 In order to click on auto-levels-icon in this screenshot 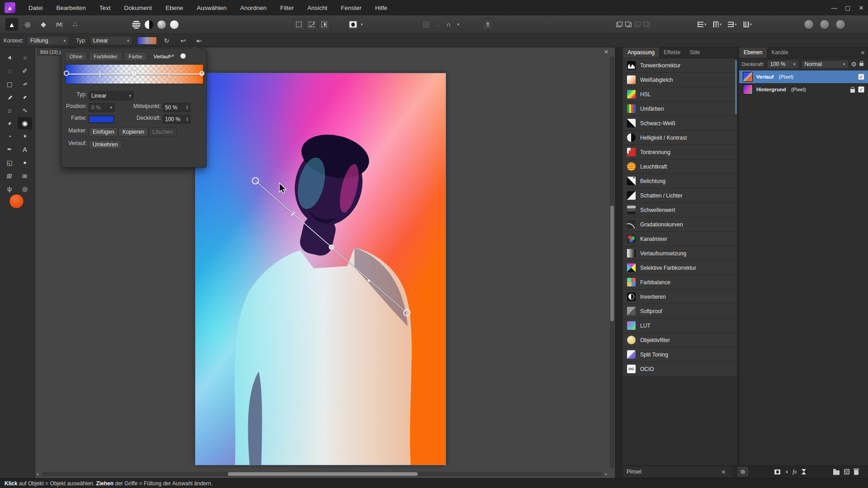, I will do `click(137, 24)`.